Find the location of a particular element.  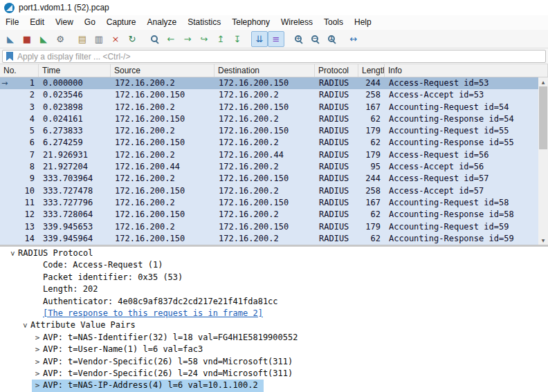

menu-view: View is located at coordinates (64, 22).